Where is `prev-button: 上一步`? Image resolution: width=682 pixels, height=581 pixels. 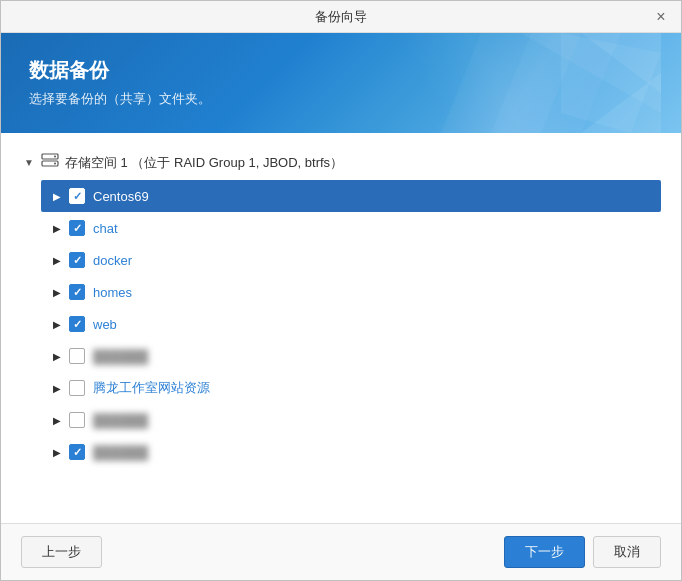 prev-button: 上一步 is located at coordinates (62, 552).